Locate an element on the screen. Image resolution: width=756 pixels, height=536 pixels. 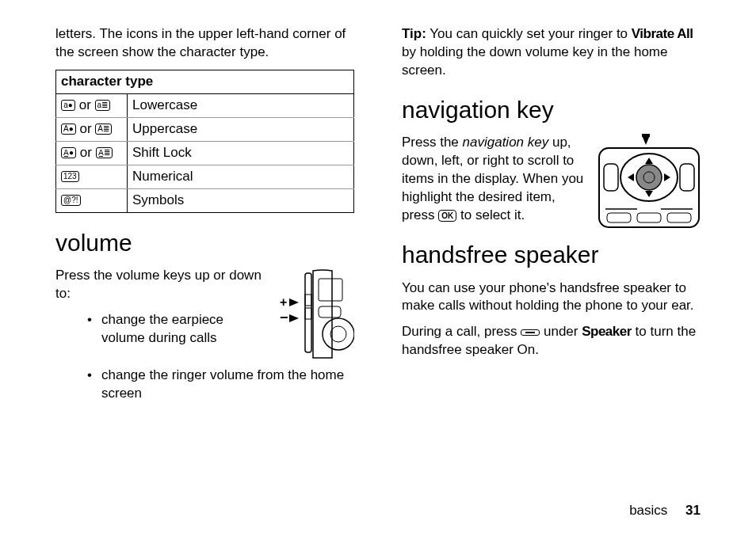
row-label: Symbols is located at coordinates (241, 200).